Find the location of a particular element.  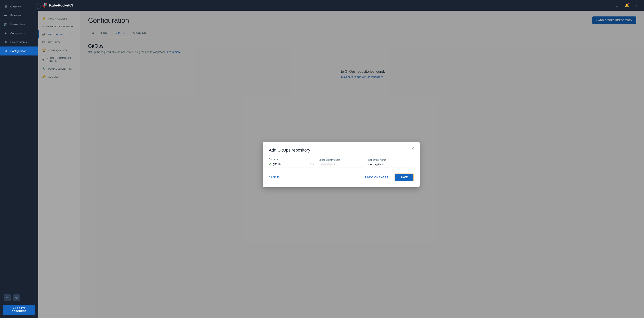

settings-icon: ⚙ is located at coordinates (16, 298).